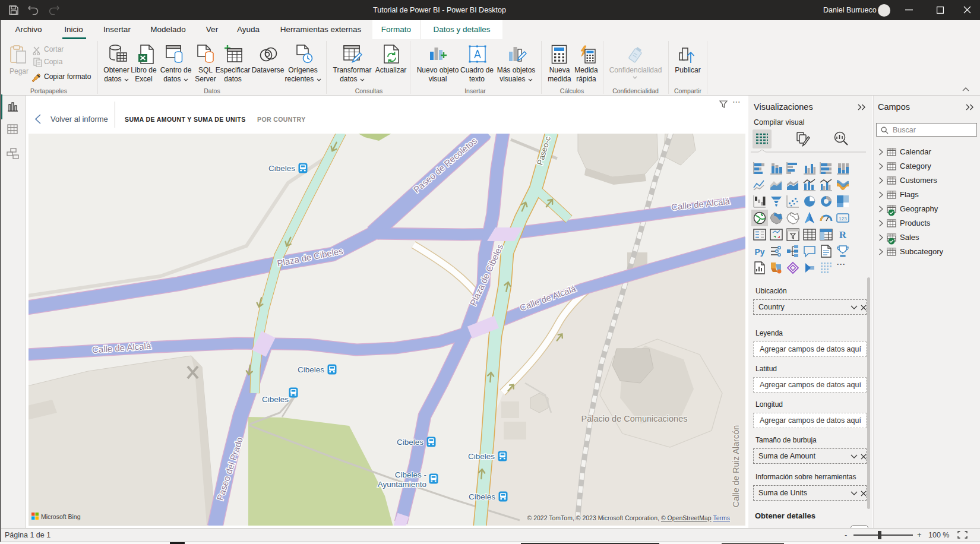  What do you see at coordinates (629, 518) in the screenshot?
I see `svg-text:© 2022 TomTom, © 2023 Microsof: © 2022 TomTom, © 2023 Microsoft Corporat…` at bounding box center [629, 518].